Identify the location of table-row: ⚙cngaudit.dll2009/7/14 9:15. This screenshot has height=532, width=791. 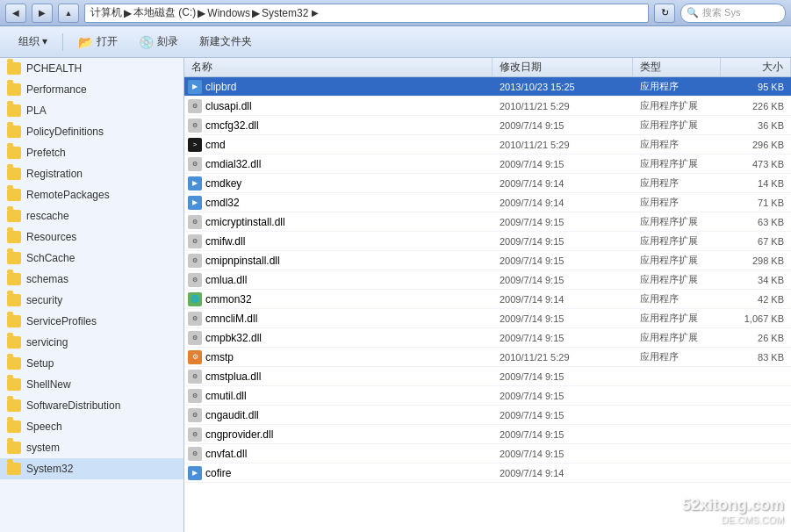
(488, 415).